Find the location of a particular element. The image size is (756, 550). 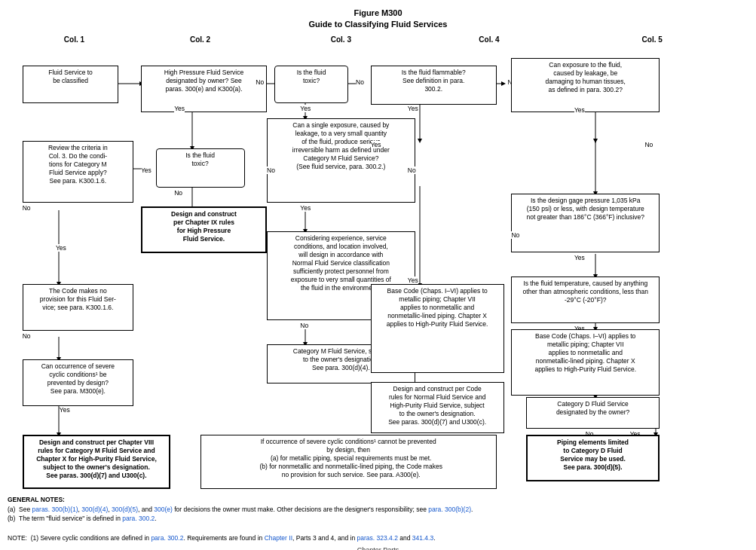

box-col5-base-code: Base Code (Chaps. I–VI) applies tometall… is located at coordinates (585, 362).